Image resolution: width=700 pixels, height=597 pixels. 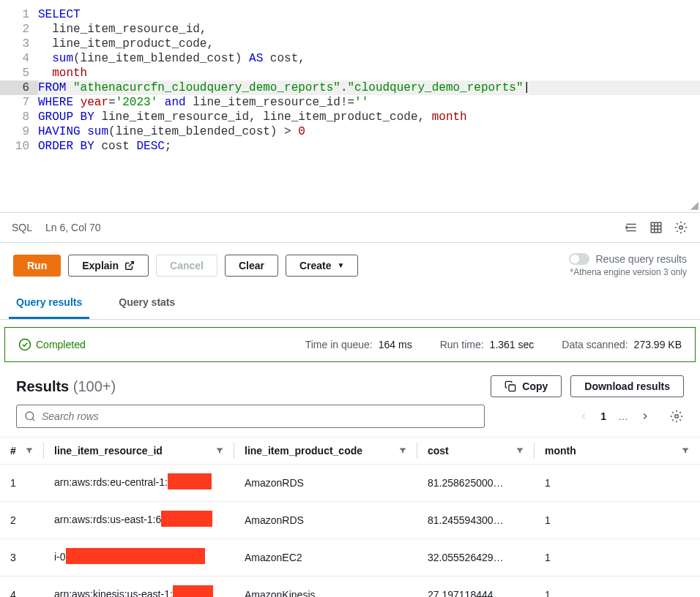 I want to click on copy-icon, so click(x=510, y=386).